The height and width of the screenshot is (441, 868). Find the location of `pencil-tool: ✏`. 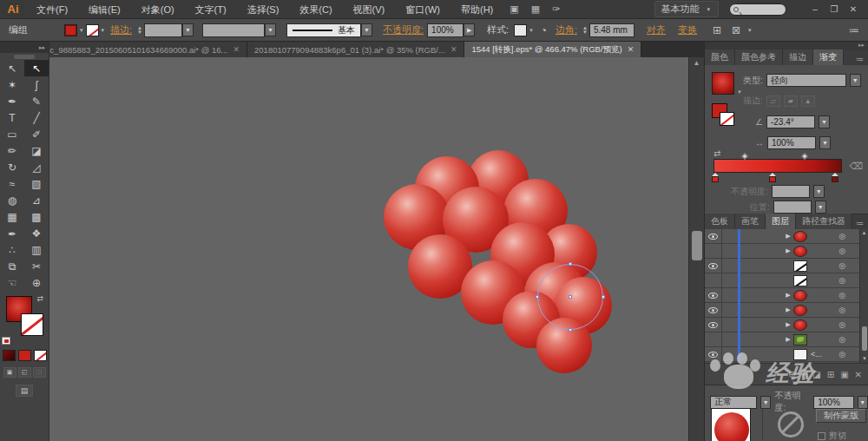

pencil-tool: ✏ is located at coordinates (12, 151).